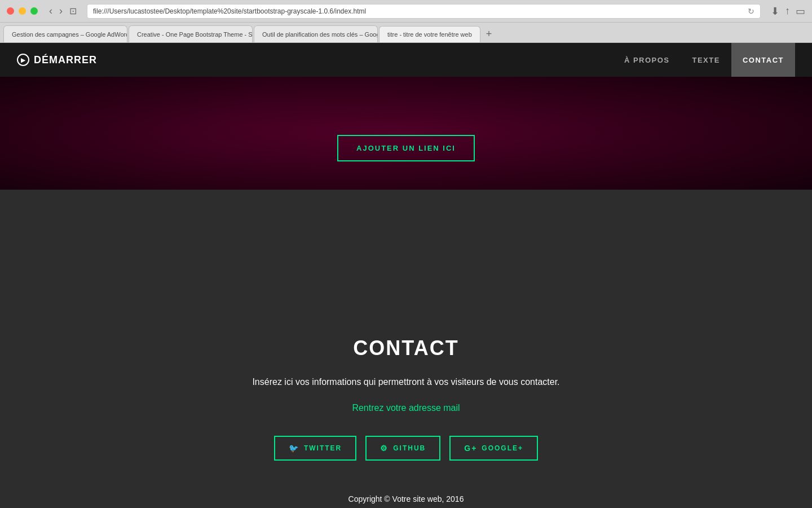 Image resolution: width=812 pixels, height=508 pixels. Describe the element at coordinates (406, 60) in the screenshot. I see `navbar: ▶ DÉMARRER À PROPOS TEXTE CONTACT` at that location.